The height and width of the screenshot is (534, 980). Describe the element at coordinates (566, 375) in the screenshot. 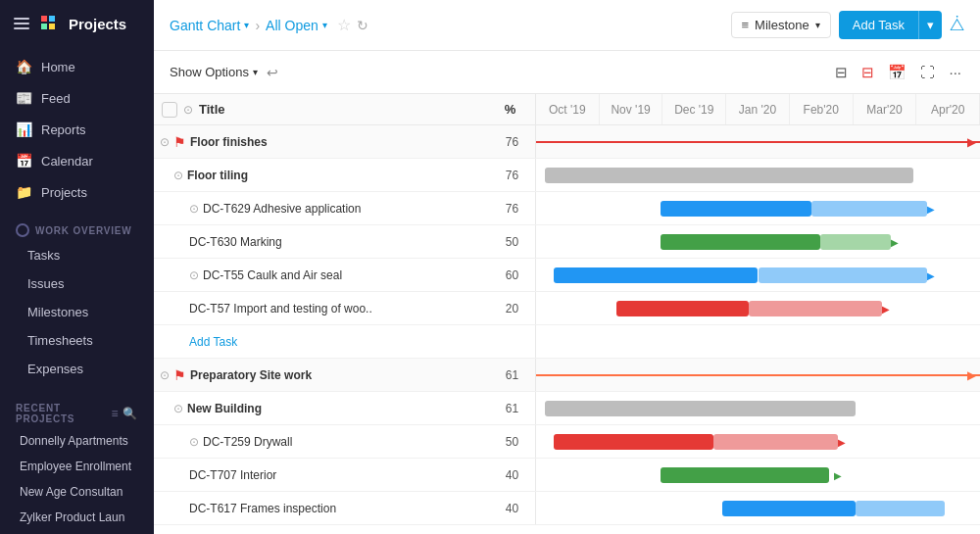

I see `table-row: ⊙ ⚑ Preparatory Site work 61 ▶` at that location.